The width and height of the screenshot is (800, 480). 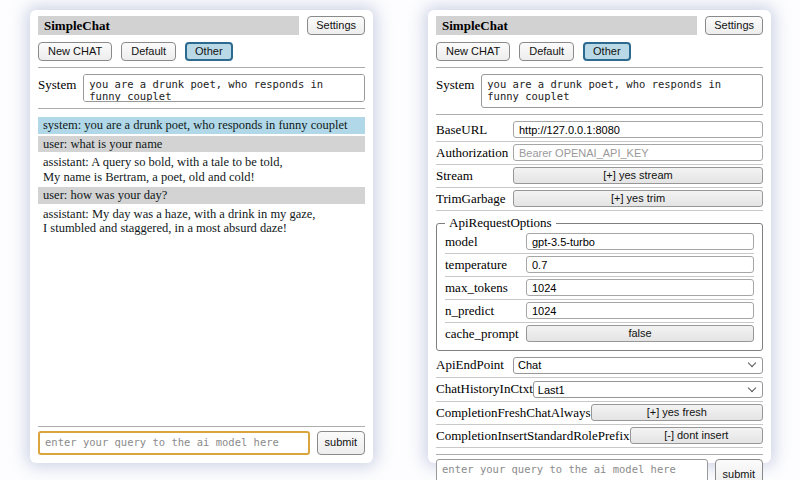 I want to click on setting-row-stream: Stream [+] yes stream, so click(x=600, y=176).